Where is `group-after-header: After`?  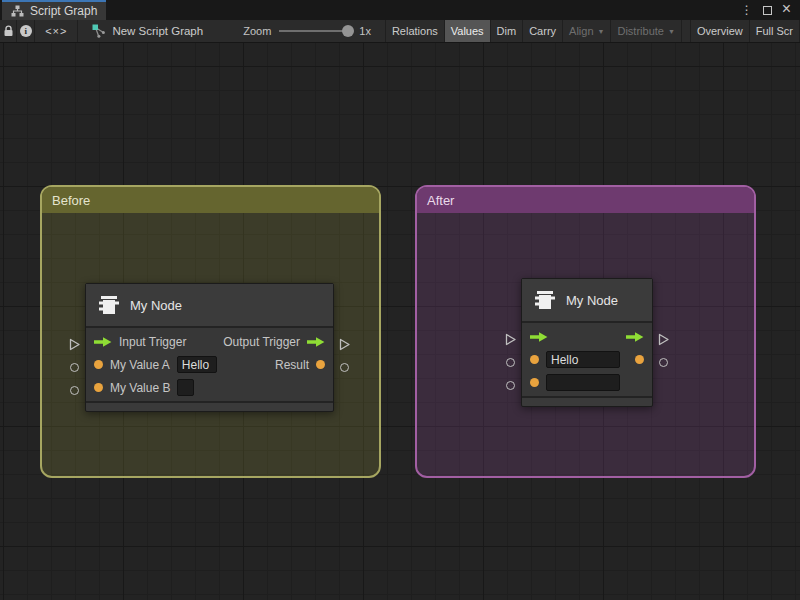 group-after-header: After is located at coordinates (586, 200).